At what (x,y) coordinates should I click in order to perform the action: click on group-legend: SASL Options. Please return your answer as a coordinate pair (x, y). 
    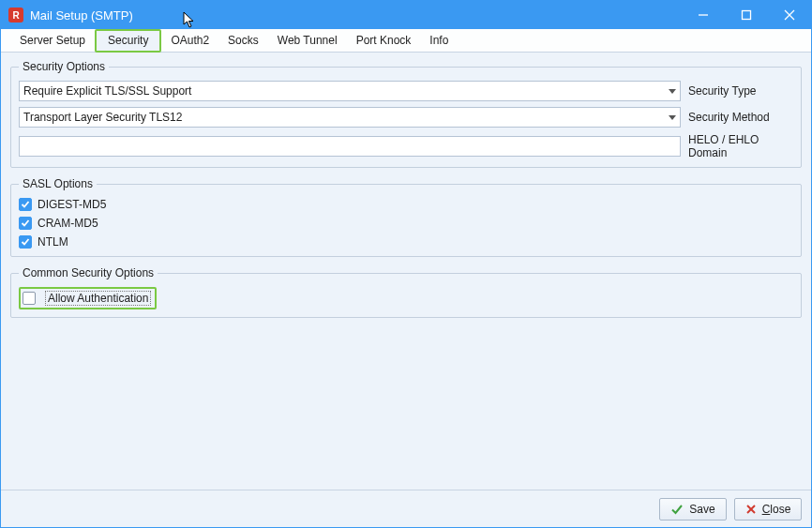
    Looking at the image, I should click on (58, 184).